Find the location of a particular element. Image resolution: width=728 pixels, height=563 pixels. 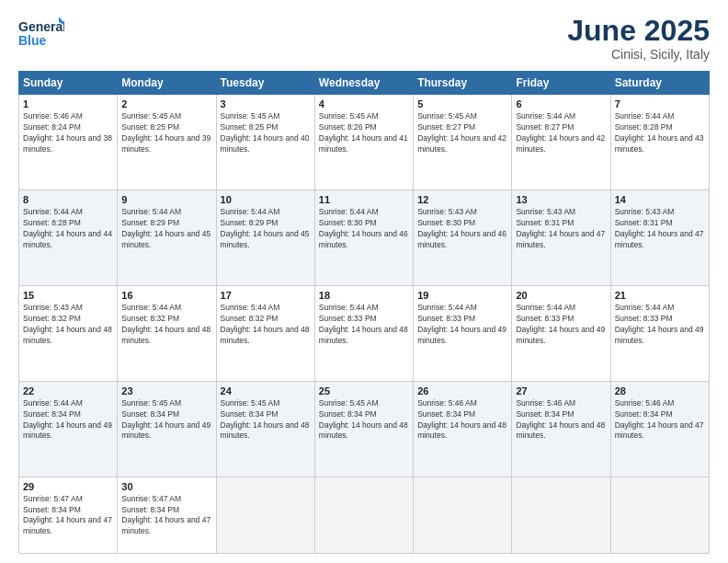

table-row: 11 Sunrise: 5:44 AMSunset: 8:30 PMDaylig… is located at coordinates (364, 238).